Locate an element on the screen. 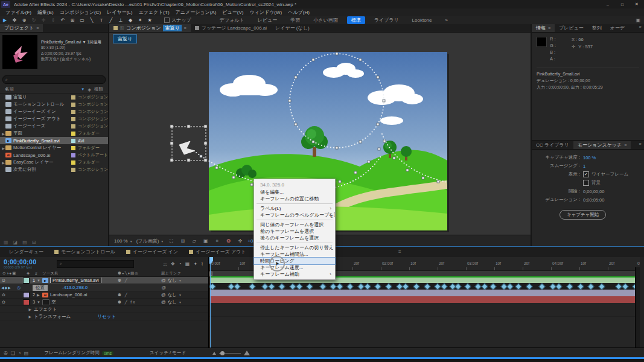  layers-icon: ❏ is located at coordinates (13, 354).